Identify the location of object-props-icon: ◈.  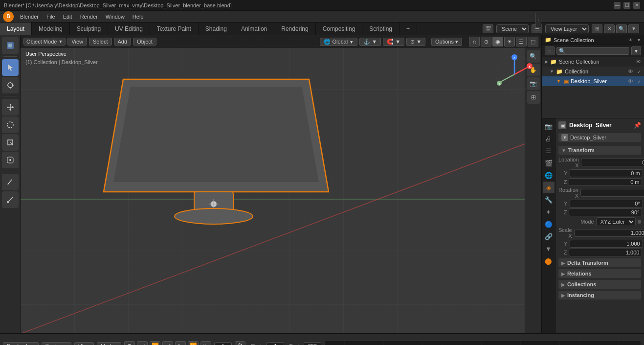
(549, 187).